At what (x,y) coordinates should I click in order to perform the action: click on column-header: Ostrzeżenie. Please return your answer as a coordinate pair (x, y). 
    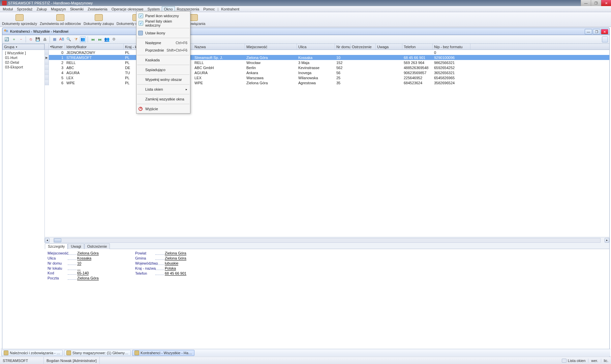
    Looking at the image, I should click on (363, 47).